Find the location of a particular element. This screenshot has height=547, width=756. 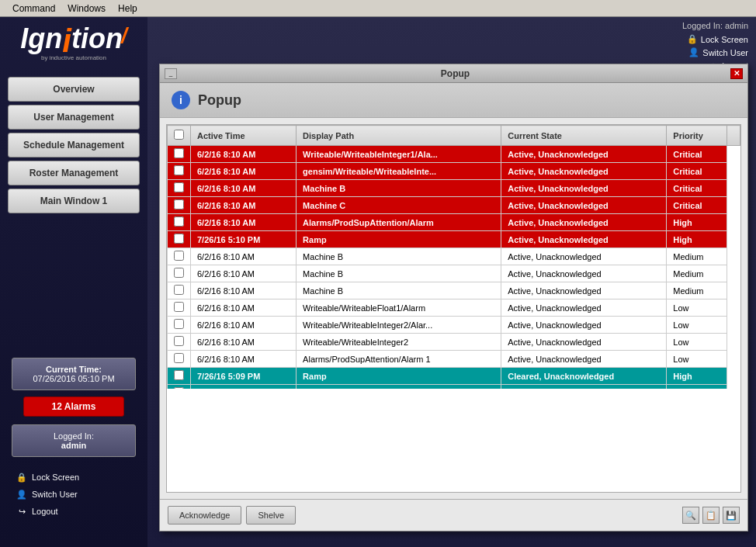

menu-command: Command is located at coordinates (34, 9).